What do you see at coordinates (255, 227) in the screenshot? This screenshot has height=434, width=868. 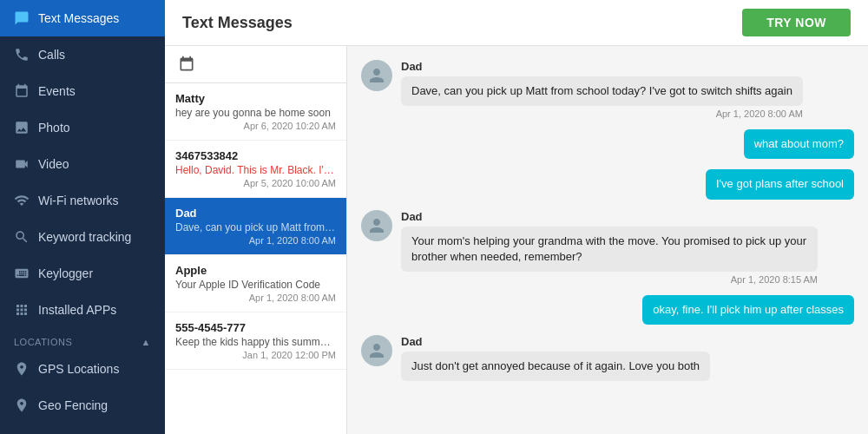 I see `message-list-item: Dad Dave, can you pick up Matt from scho…` at bounding box center [255, 227].